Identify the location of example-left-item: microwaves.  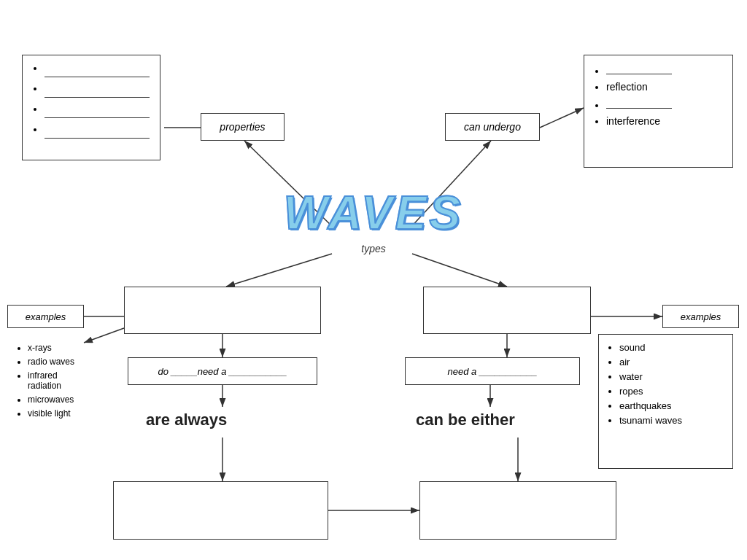
(65, 400).